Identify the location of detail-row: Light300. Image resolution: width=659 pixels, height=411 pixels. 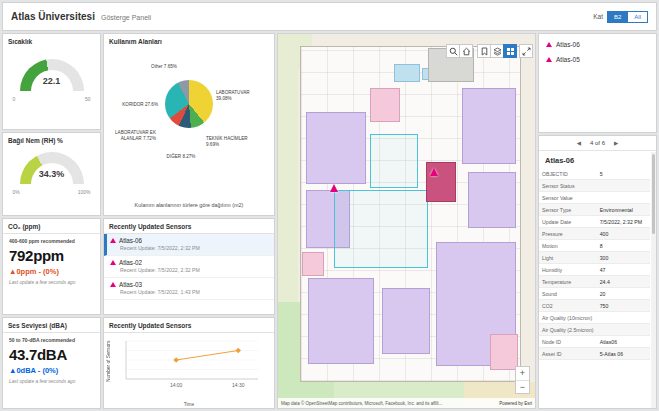
(594, 258).